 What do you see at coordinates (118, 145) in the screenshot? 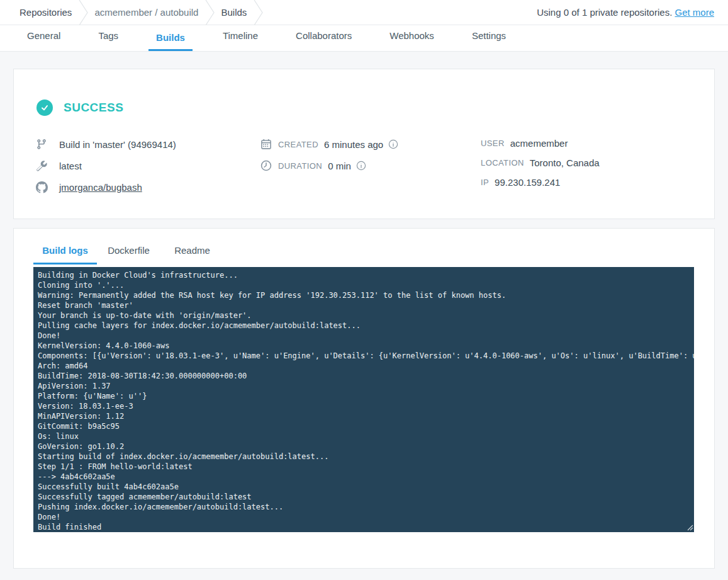
I see `build-ref-text: Build in 'master' (94969414)` at bounding box center [118, 145].